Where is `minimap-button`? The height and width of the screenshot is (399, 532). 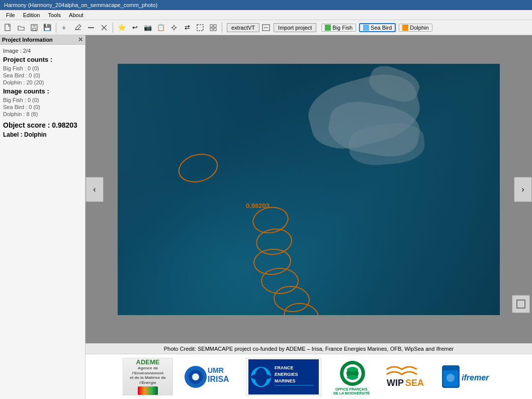 minimap-button is located at coordinates (521, 304).